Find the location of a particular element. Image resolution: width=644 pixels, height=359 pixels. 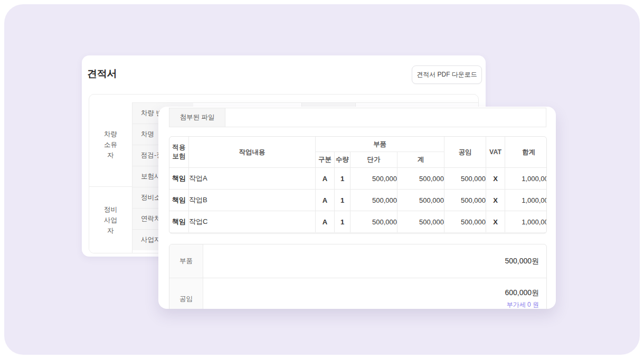

page-title: 견적서 is located at coordinates (102, 74).